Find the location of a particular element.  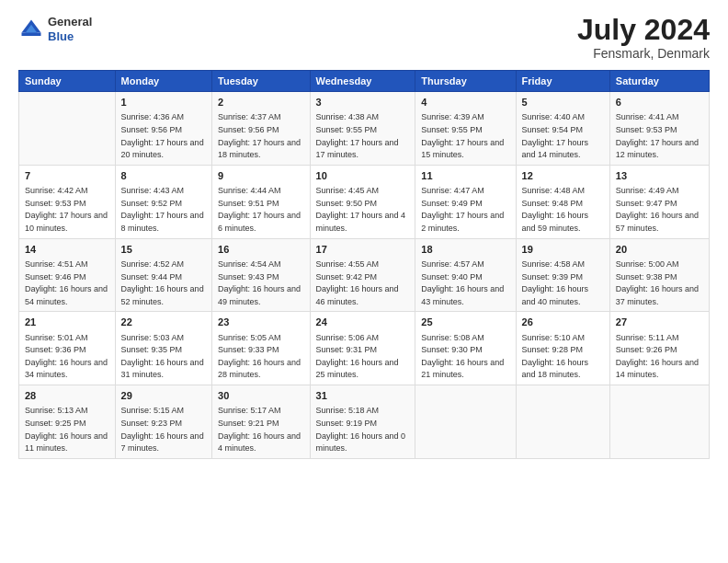

date-number: 24 is located at coordinates (363, 322).